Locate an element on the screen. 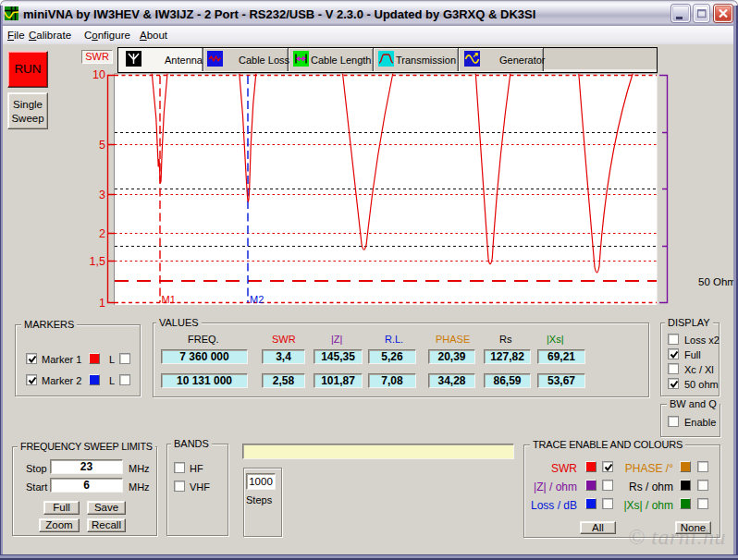  svg-text: 10 is located at coordinates (99, 75).